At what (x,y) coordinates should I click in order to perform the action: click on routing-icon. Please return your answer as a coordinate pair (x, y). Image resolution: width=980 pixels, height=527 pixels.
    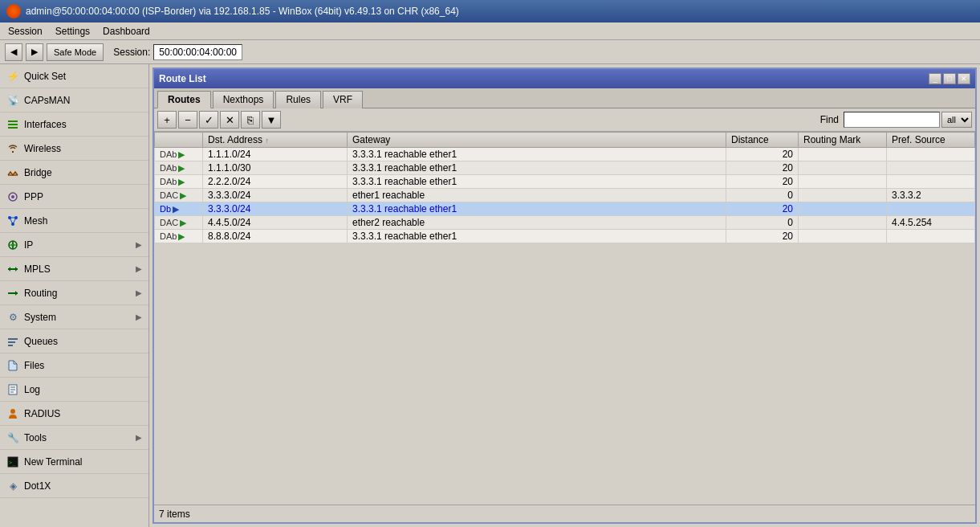
    Looking at the image, I should click on (13, 293).